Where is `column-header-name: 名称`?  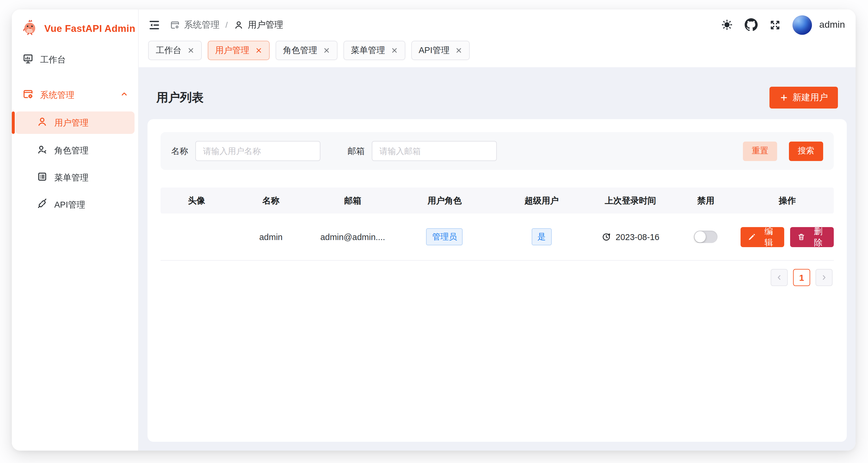
column-header-name: 名称 is located at coordinates (271, 201).